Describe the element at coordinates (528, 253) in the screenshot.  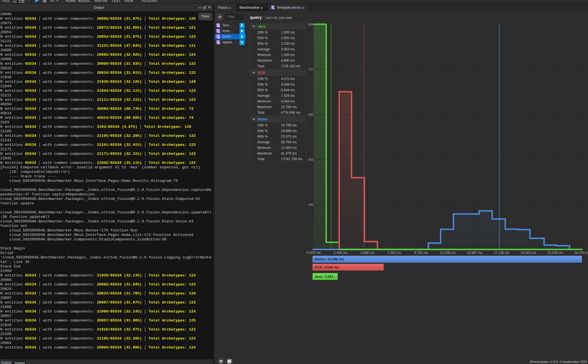
I see `svg-text: 19.583 ms` at that location.